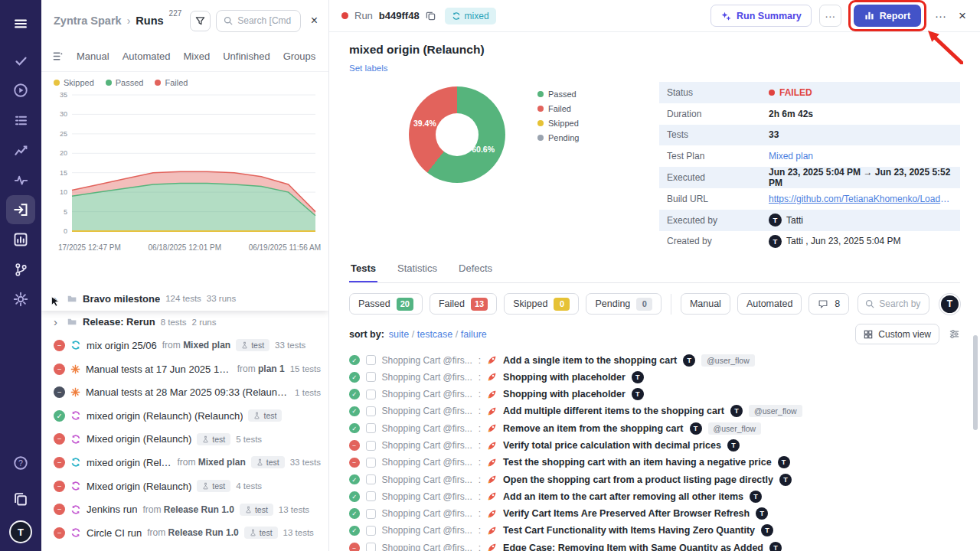 Image resolution: width=980 pixels, height=551 pixels. I want to click on runs-tab-unfinished: Unfinished, so click(247, 57).